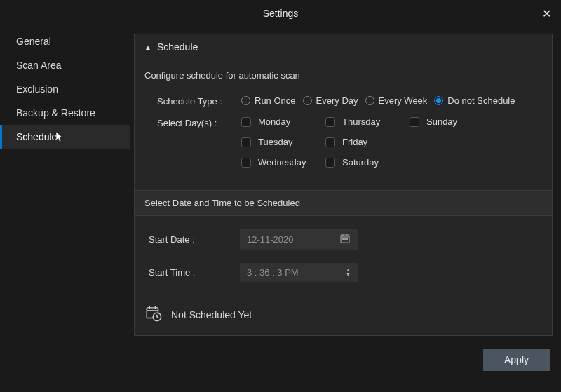  What do you see at coordinates (282, 163) in the screenshot?
I see `day-label: Wednesday` at bounding box center [282, 163].